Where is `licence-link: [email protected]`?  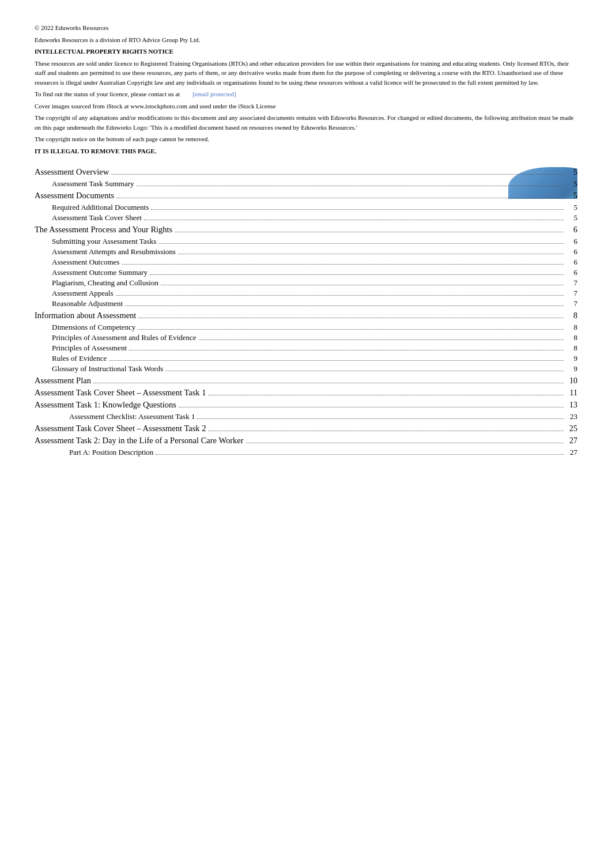
licence-link: [email protected] is located at coordinates (214, 94).